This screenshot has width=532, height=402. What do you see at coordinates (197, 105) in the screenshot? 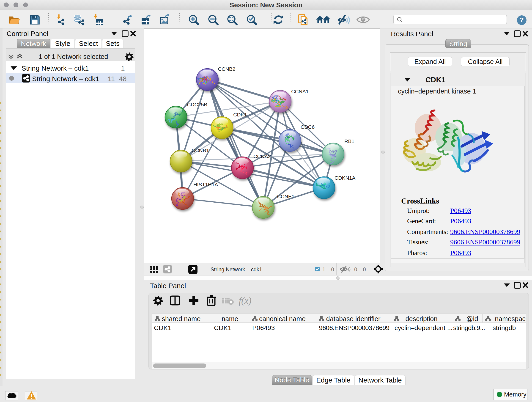
I see `svg-text: CDC25B` at bounding box center [197, 105].